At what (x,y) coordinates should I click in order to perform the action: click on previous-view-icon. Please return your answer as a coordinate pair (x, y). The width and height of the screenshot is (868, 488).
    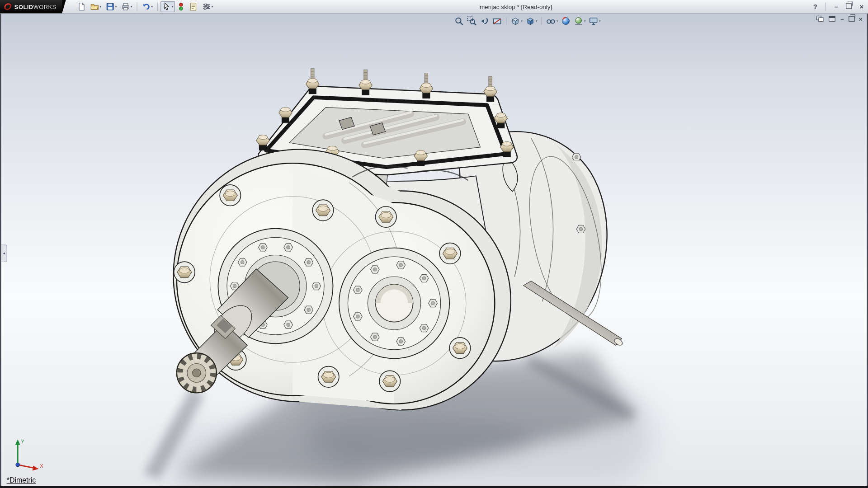
    Looking at the image, I should click on (484, 21).